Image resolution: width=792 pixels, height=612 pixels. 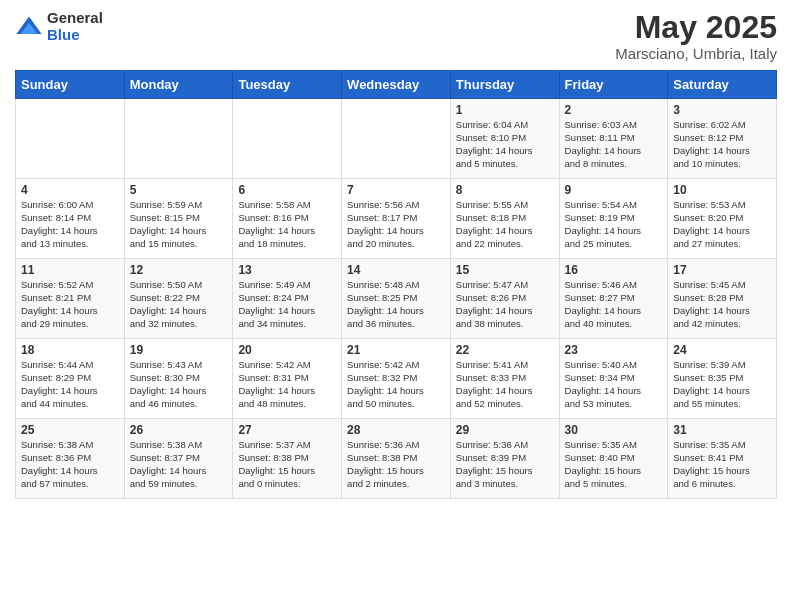 What do you see at coordinates (696, 36) in the screenshot?
I see `title-area: May 2025 Marsciano, Umbria, Italy` at bounding box center [696, 36].